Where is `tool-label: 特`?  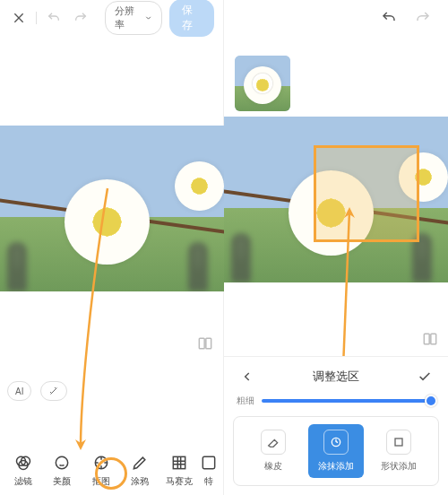 tool-label: 特 is located at coordinates (209, 482).